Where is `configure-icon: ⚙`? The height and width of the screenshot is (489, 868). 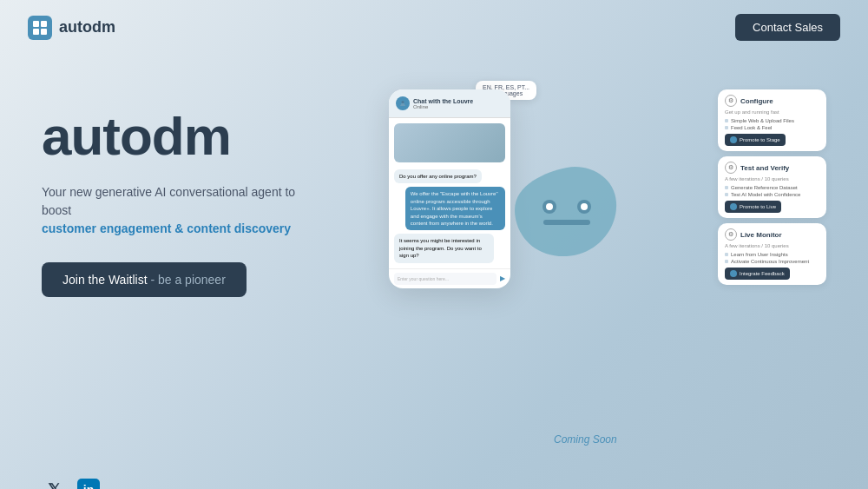 configure-icon: ⚙ is located at coordinates (731, 101).